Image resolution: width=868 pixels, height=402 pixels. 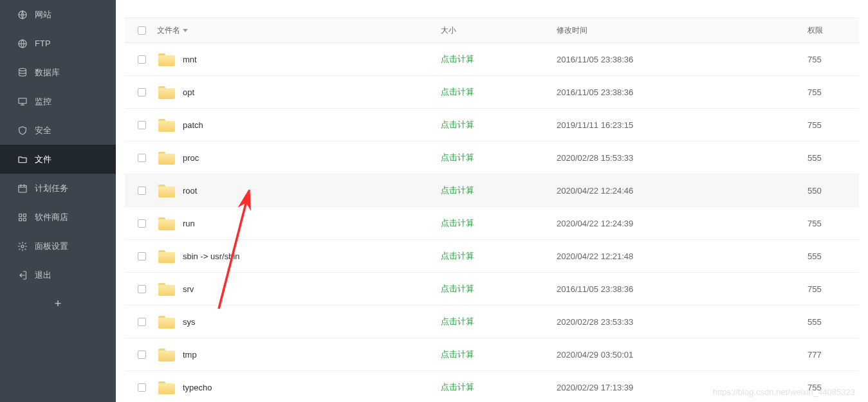 I want to click on gear-icon, so click(x=23, y=246).